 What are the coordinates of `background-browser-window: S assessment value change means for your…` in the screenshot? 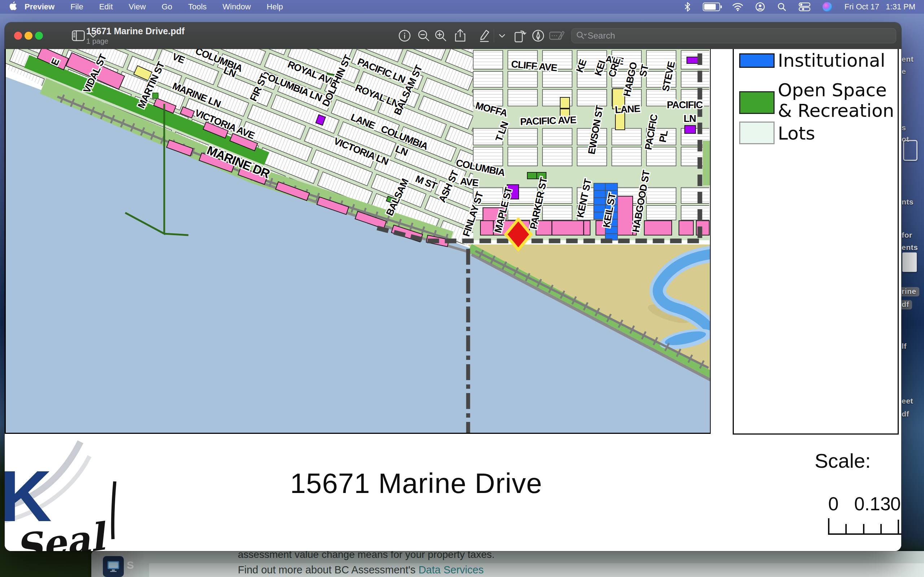 It's located at (508, 564).